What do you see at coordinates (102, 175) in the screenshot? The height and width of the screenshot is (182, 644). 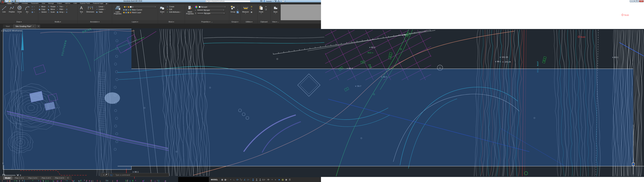 I see `command-grip-handle: ⣿` at bounding box center [102, 175].